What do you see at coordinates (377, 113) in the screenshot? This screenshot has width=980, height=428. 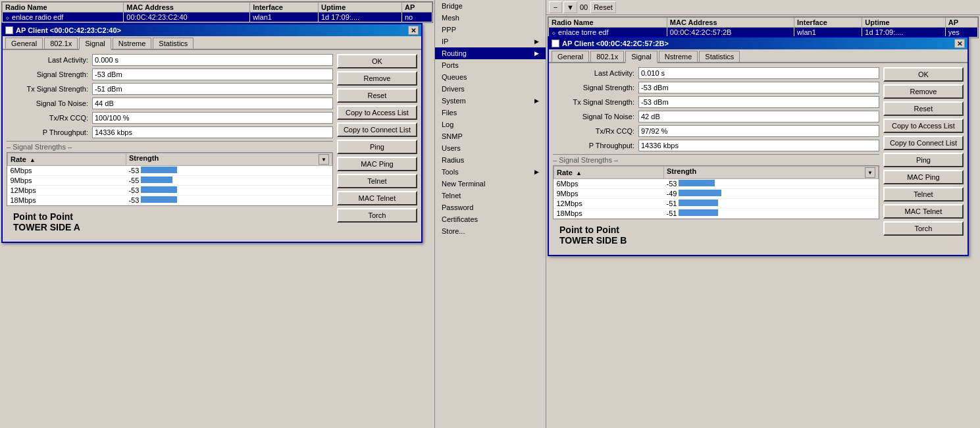 I see `left-copy-access-btn: Copy to Access List` at bounding box center [377, 113].